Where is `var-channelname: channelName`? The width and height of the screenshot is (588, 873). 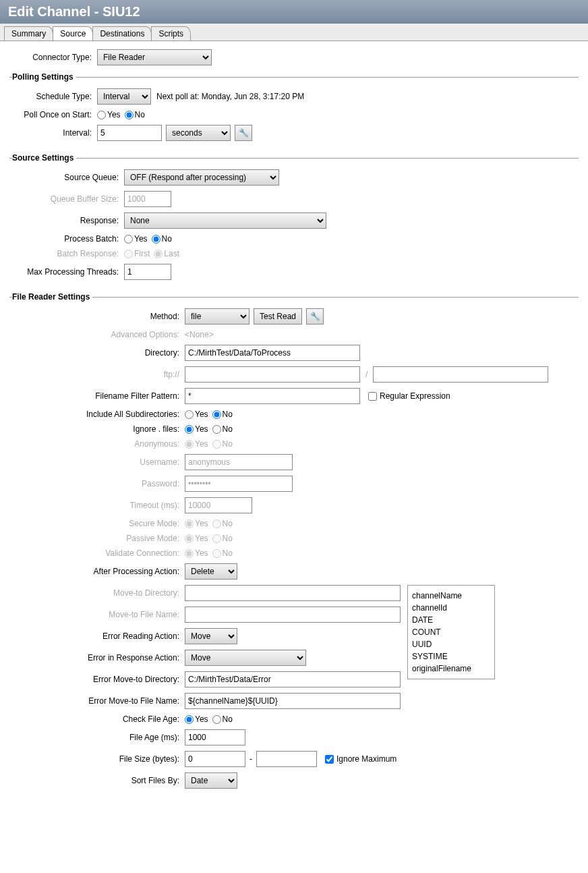
var-channelname: channelName is located at coordinates (451, 596).